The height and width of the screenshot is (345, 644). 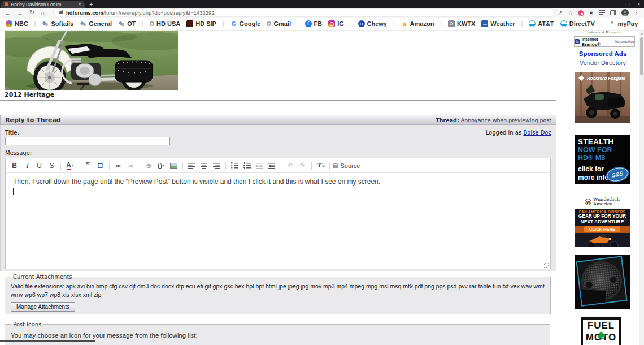 I want to click on sponsored-ads-link: Sponsored Ads, so click(x=602, y=54).